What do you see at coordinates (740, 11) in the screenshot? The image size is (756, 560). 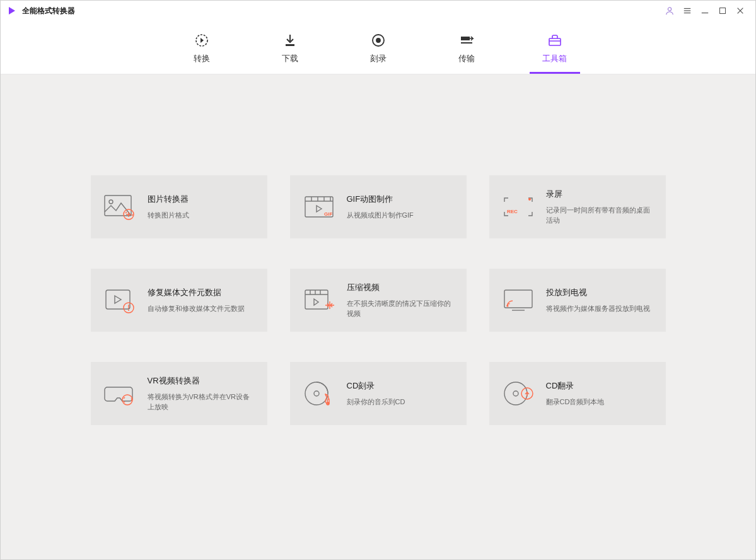 I see `close-button` at bounding box center [740, 11].